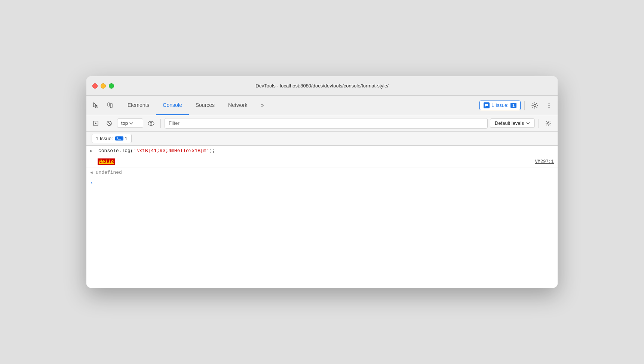 This screenshot has width=644, height=364. What do you see at coordinates (262, 105) in the screenshot?
I see `tab-more: »` at bounding box center [262, 105].